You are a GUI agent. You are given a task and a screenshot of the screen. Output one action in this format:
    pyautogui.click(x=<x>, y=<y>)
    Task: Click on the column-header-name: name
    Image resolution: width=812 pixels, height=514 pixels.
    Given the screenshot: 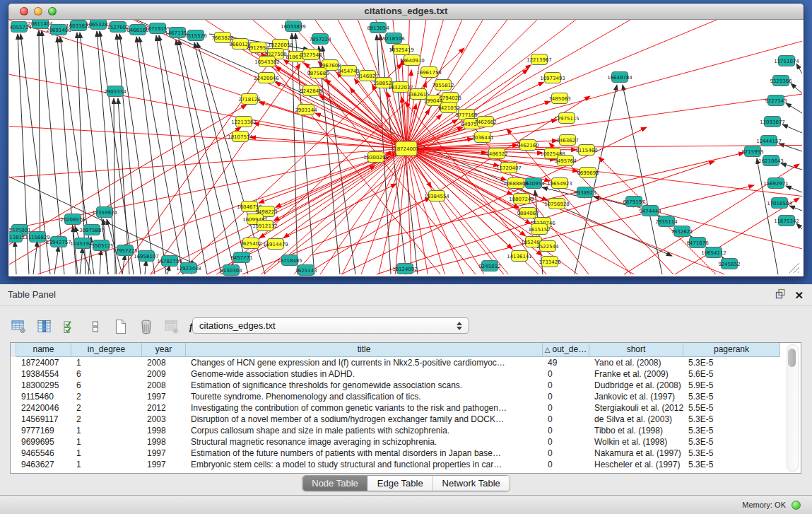 What is the action you would take?
    pyautogui.click(x=44, y=350)
    